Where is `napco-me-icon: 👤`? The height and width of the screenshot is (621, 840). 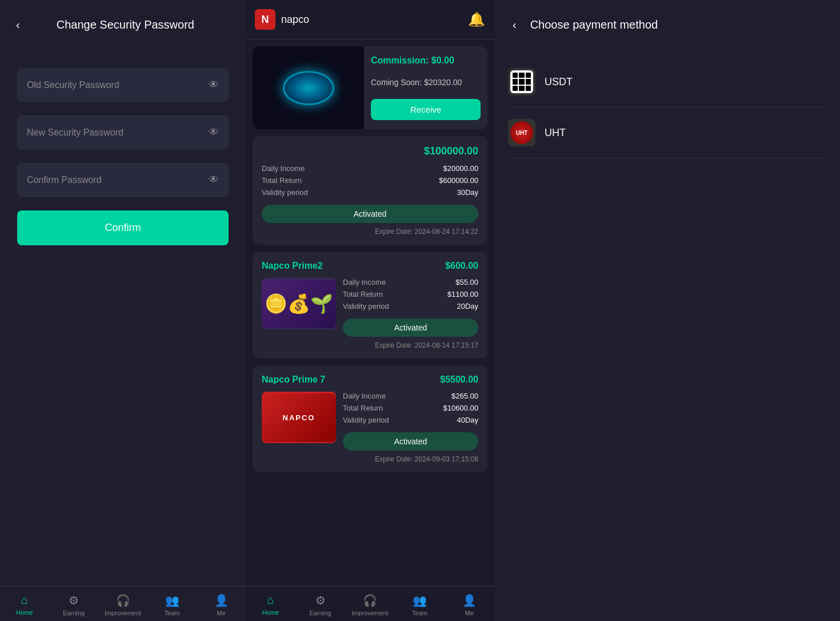 napco-me-icon: 👤 is located at coordinates (470, 600).